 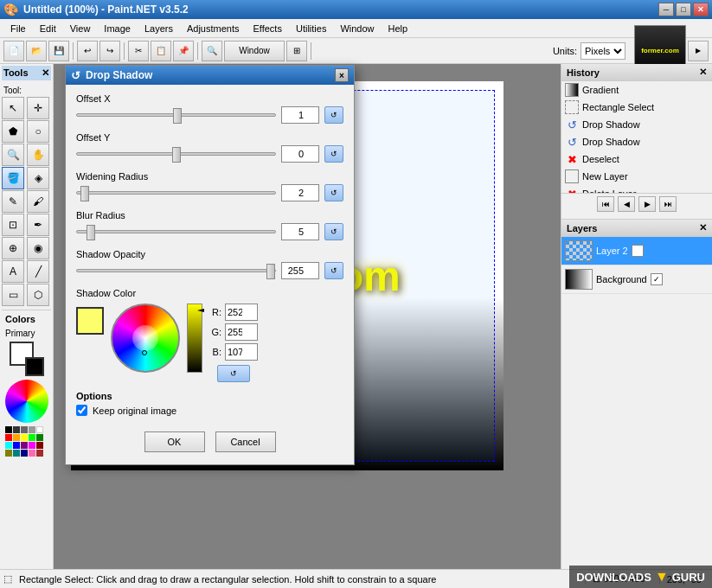 What do you see at coordinates (334, 154) in the screenshot?
I see `offset-y-reset: ↺` at bounding box center [334, 154].